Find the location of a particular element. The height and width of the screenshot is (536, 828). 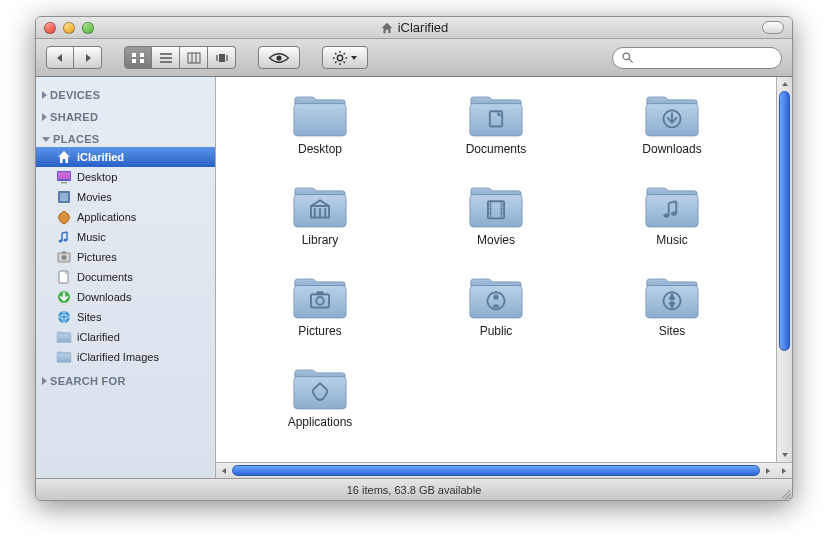

sidebar-item-desktop: Desktop is located at coordinates (126, 177).